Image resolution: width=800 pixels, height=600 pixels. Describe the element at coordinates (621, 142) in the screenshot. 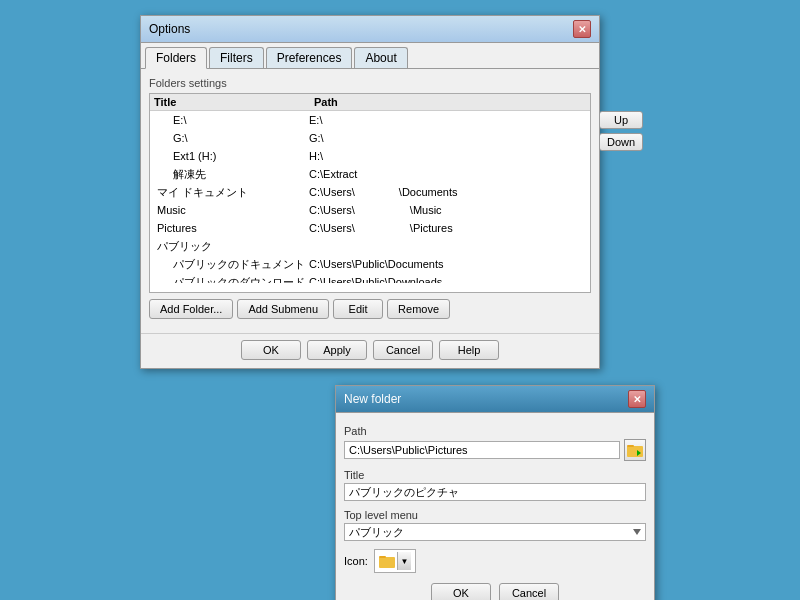

I see `down-button: Down` at that location.